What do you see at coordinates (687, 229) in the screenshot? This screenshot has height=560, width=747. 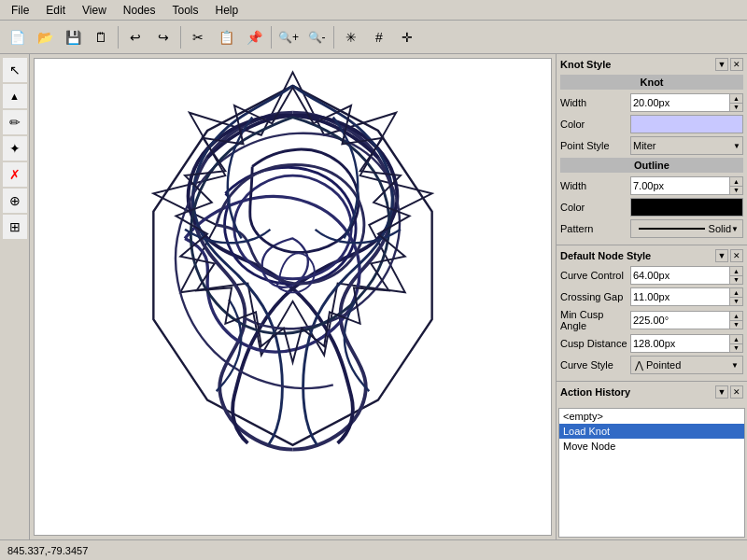 I see `pattern-select: Solid ▼` at bounding box center [687, 229].